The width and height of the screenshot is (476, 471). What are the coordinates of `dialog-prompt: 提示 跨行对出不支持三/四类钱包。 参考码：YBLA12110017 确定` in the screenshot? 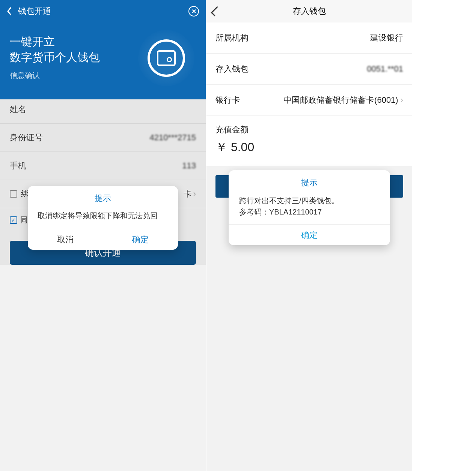 It's located at (309, 208).